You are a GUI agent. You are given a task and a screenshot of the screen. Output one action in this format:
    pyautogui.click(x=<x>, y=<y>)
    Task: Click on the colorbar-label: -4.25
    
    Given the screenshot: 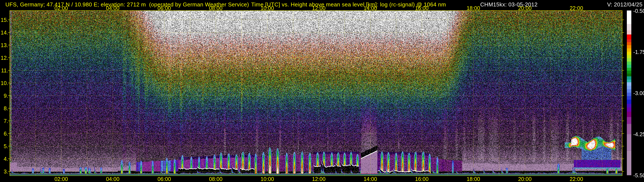 What is the action you would take?
    pyautogui.click(x=638, y=134)
    